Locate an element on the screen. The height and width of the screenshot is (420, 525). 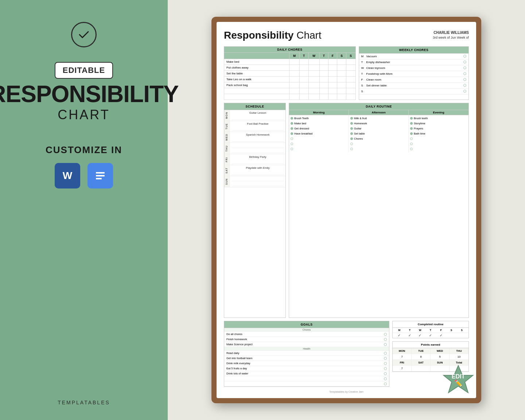
list-item: MVacuum is located at coordinates (414, 57).